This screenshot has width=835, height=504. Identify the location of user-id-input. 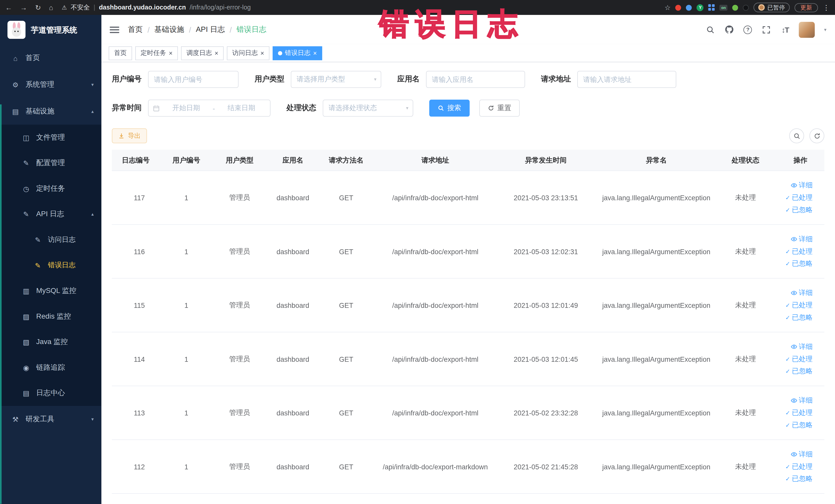
(193, 79).